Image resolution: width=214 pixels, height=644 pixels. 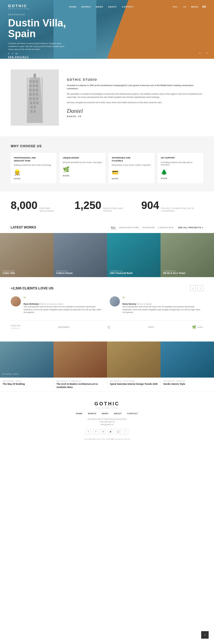 What do you see at coordinates (32, 288) in the screenshot?
I see `clients-title: +2,500 CLIENTS LOVE US` at bounding box center [32, 288].